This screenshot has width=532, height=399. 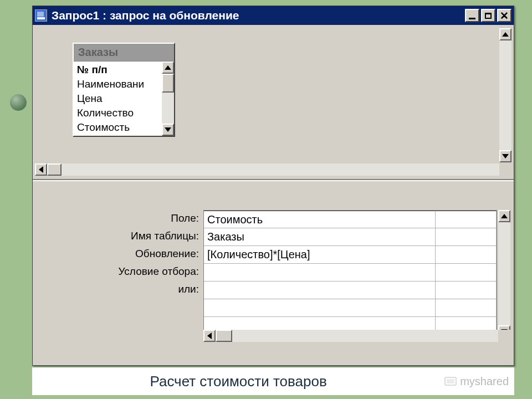 I want to click on fieldlist-vscroll, so click(x=168, y=99).